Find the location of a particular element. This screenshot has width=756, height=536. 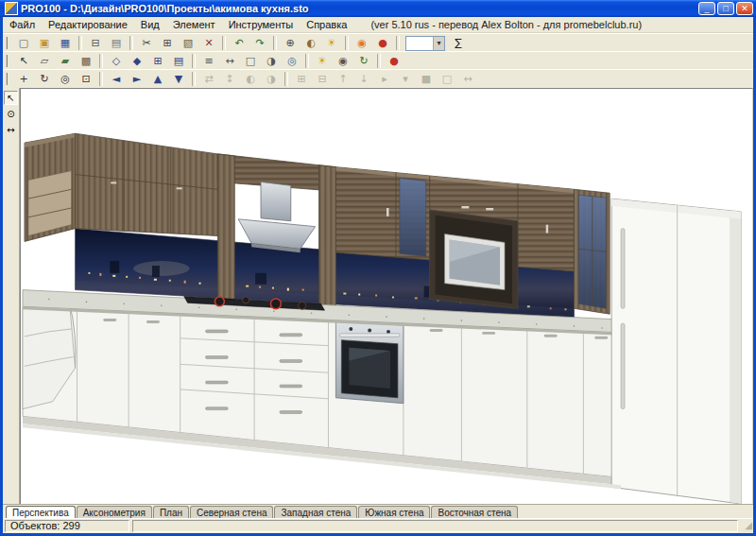

dimension-tool: ↔ is located at coordinates (11, 130).